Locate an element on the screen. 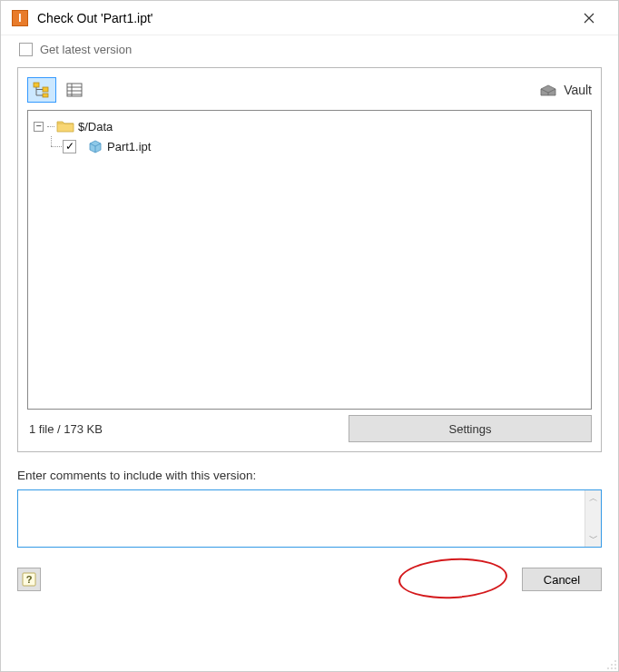 This screenshot has width=619, height=672. dialog-title: Check Out 'Part1.ipt' is located at coordinates (304, 18).